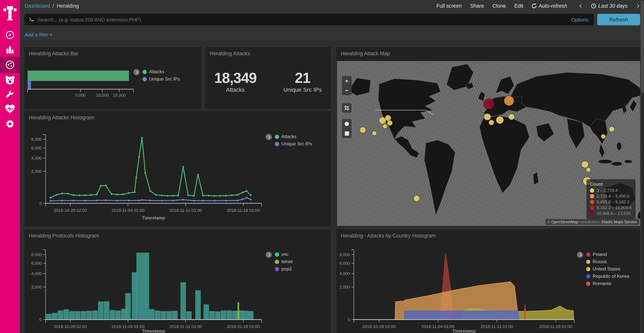 The width and height of the screenshot is (644, 333). Describe the element at coordinates (477, 6) in the screenshot. I see `share-button: Share` at that location.